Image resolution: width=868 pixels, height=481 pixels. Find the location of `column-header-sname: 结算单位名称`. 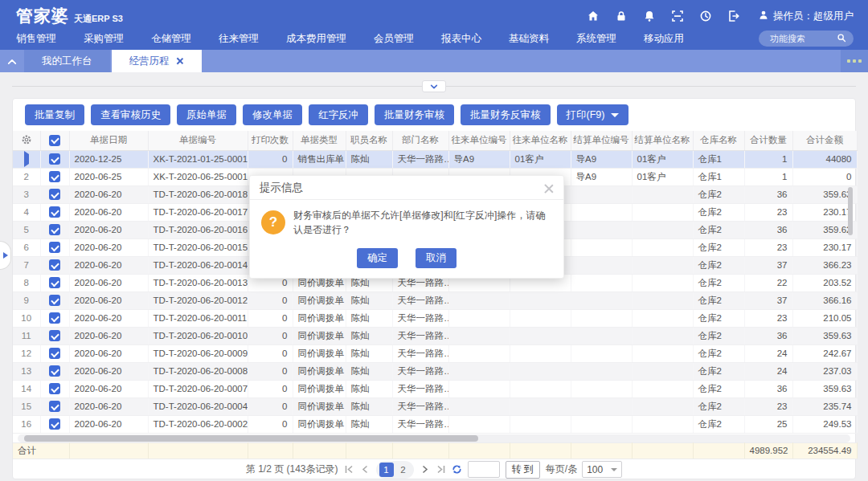

column-header-sname: 结算单位名称 is located at coordinates (662, 141).